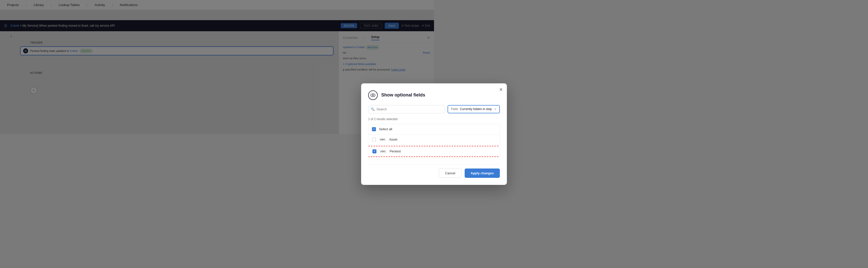 This screenshot has height=268, width=868. Describe the element at coordinates (401, 119) in the screenshot. I see `results-info: 1 of 2 results selected` at that location.